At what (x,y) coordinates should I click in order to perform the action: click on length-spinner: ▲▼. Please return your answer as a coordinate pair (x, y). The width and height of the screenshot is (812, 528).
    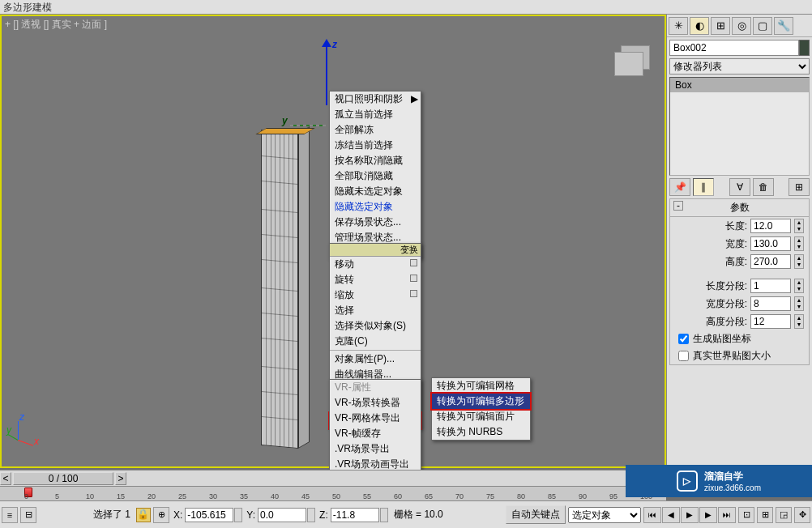
    Looking at the image, I should click on (799, 226).